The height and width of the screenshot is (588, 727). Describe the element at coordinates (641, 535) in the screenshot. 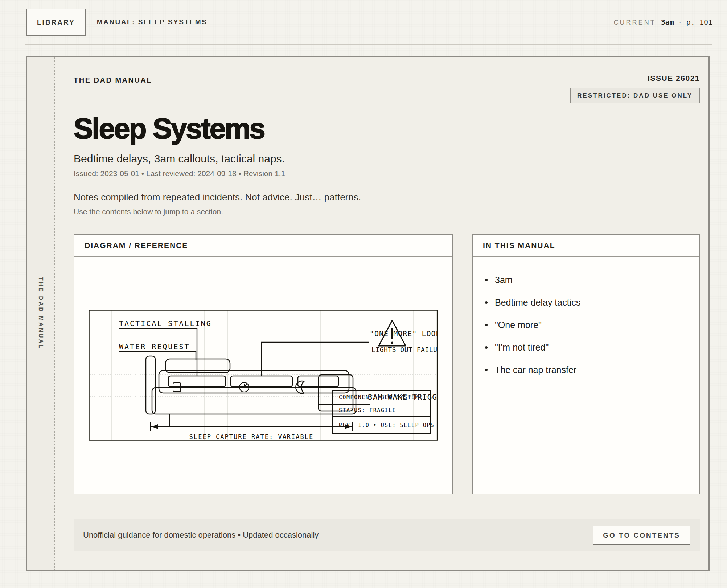

I see `go-to-contents-button: GO TO CONTENTS` at that location.